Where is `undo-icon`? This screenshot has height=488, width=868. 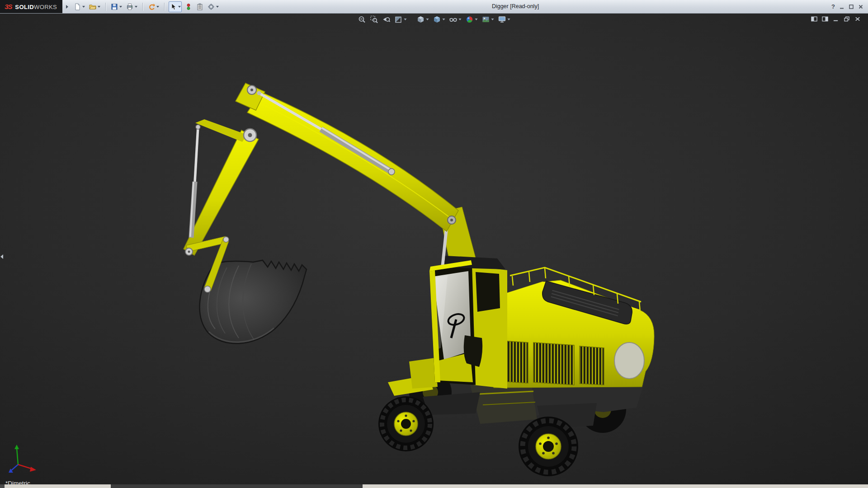
undo-icon is located at coordinates (151, 7).